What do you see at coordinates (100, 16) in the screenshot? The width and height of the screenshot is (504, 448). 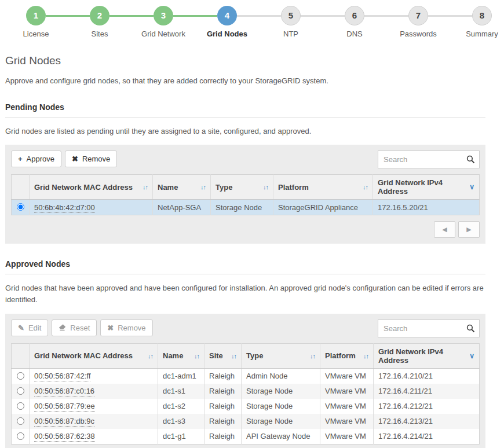 I see `step-number-badge: 2` at bounding box center [100, 16].